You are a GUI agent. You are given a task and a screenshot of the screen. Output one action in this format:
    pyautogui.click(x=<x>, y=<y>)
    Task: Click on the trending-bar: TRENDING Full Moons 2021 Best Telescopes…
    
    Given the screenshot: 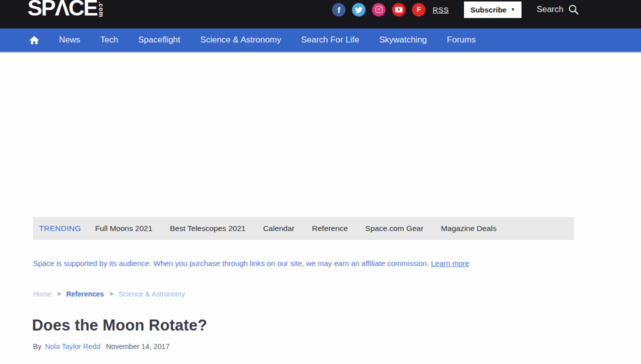 What is the action you would take?
    pyautogui.click(x=304, y=228)
    